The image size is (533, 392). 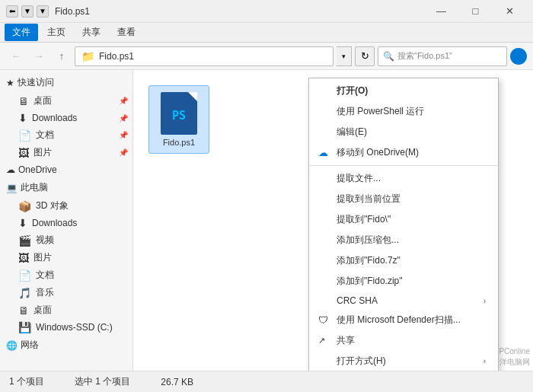 What do you see at coordinates (404, 111) in the screenshot?
I see `ctx-powershell: 使用 PowerShell 运行` at bounding box center [404, 111].